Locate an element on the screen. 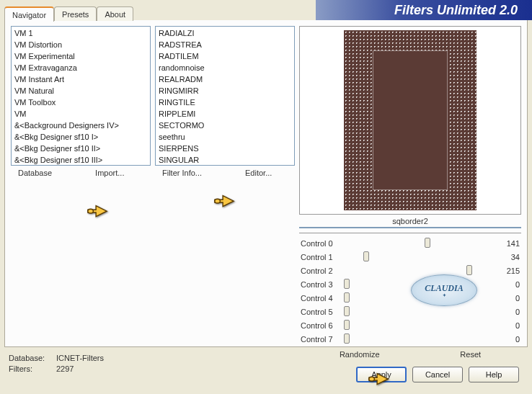  filter-info-button: Filter Info... is located at coordinates (182, 173).